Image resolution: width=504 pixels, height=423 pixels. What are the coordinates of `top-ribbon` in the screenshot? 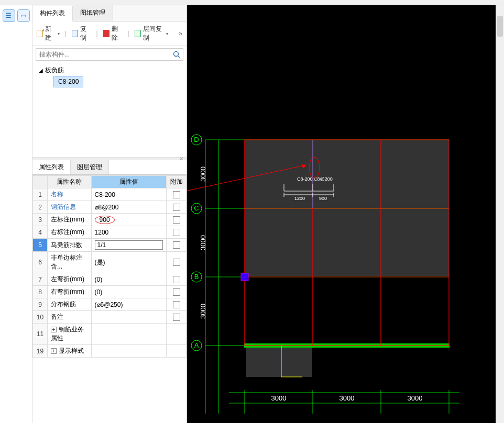 It's located at (252, 3).